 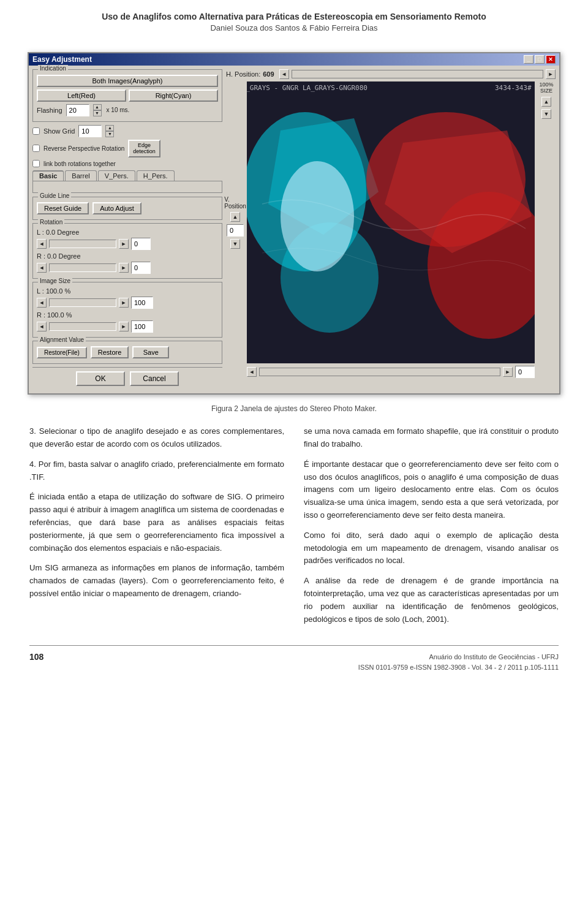 I want to click on edge-detection-button: Edgedetection, so click(x=145, y=149).